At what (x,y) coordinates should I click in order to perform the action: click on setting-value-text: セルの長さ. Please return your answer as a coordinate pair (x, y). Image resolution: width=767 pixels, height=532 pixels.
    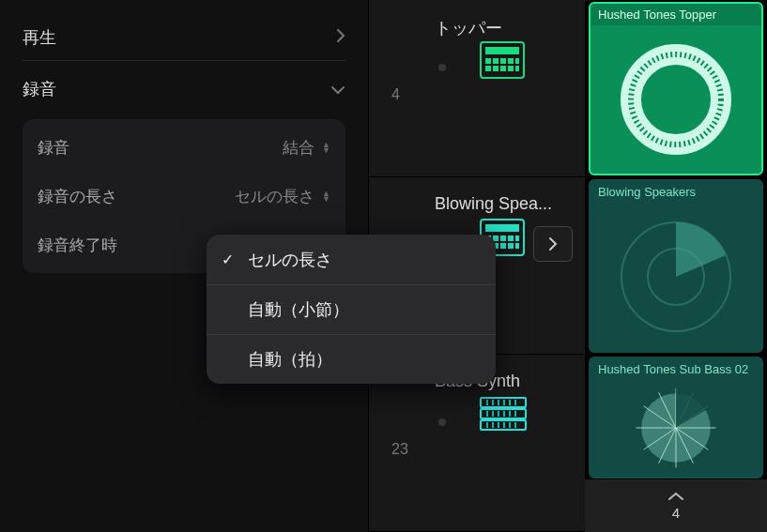
    Looking at the image, I should click on (274, 197).